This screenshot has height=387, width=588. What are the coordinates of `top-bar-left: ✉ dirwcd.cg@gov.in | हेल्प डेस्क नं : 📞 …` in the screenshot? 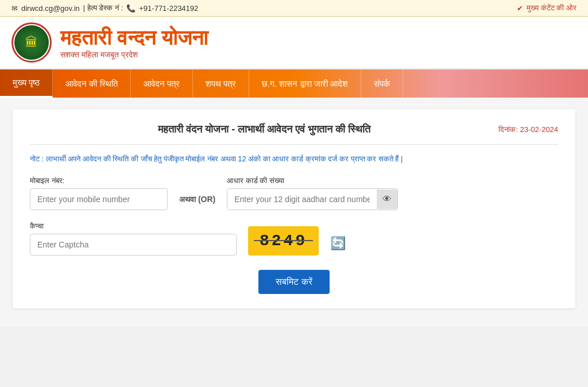 It's located at (105, 8).